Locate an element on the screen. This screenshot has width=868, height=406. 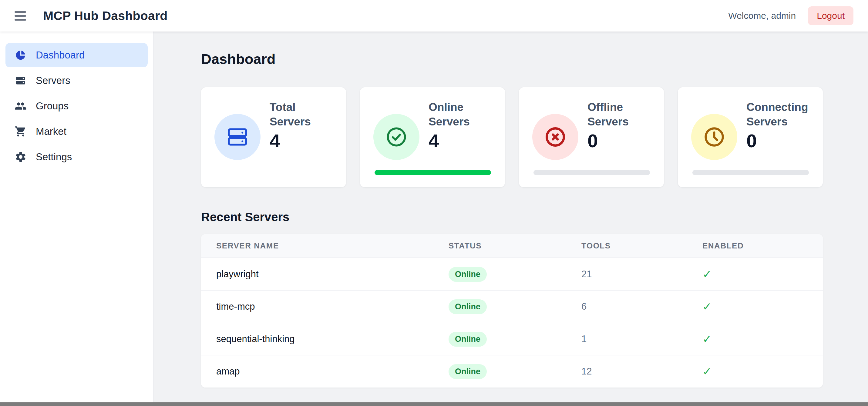
sidebar-item-servers: Servers is located at coordinates (76, 80).